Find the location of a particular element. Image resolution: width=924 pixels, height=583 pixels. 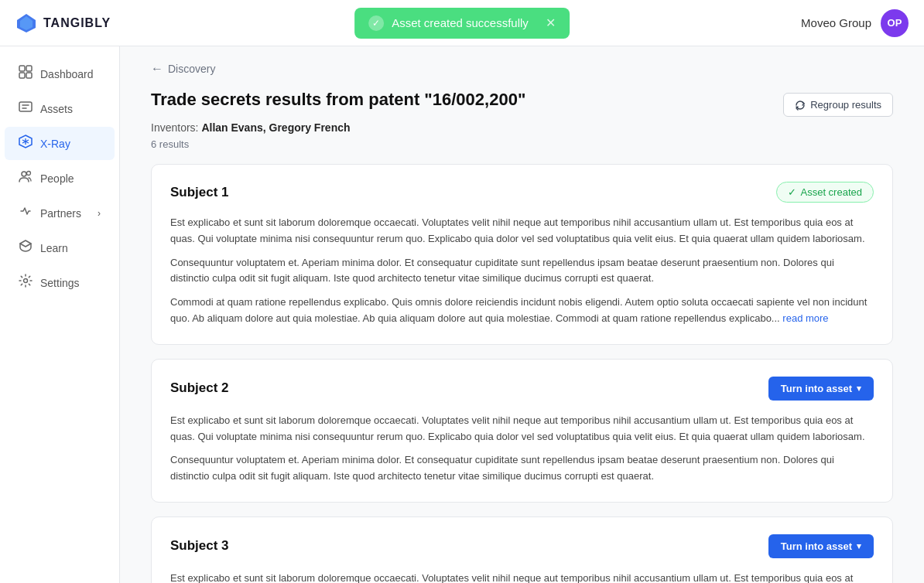

sidebar-item-settings: Settings is located at coordinates (60, 283).